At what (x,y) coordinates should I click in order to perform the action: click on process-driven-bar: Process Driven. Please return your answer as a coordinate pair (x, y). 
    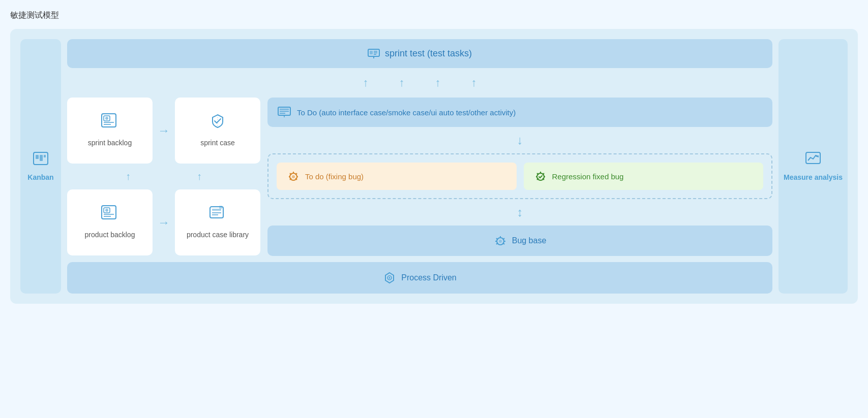
    Looking at the image, I should click on (420, 278).